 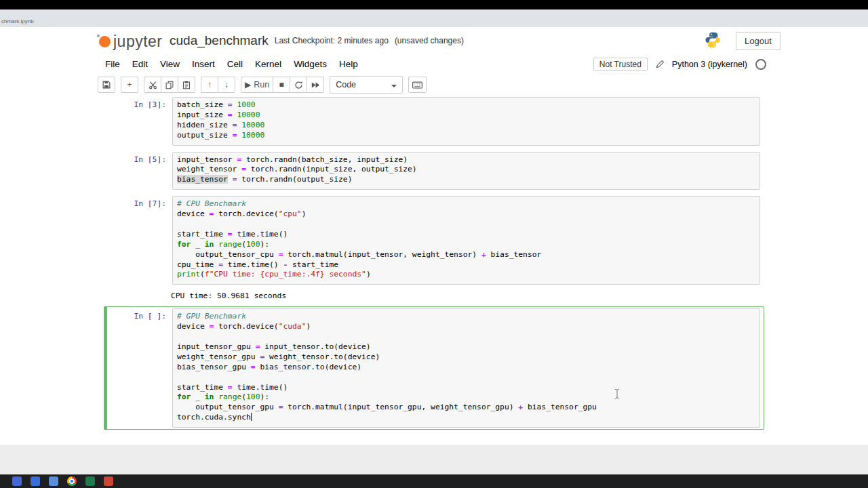 What do you see at coordinates (346, 85) in the screenshot?
I see `cell-type-label: Code` at bounding box center [346, 85].